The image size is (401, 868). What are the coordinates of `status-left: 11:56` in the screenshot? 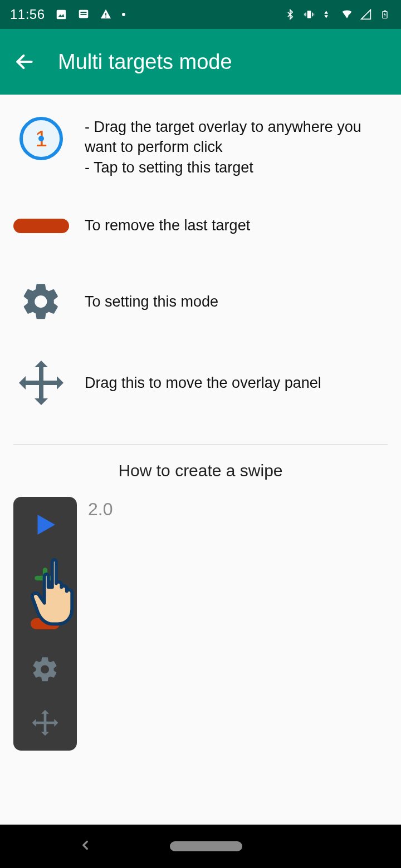 It's located at (68, 14).